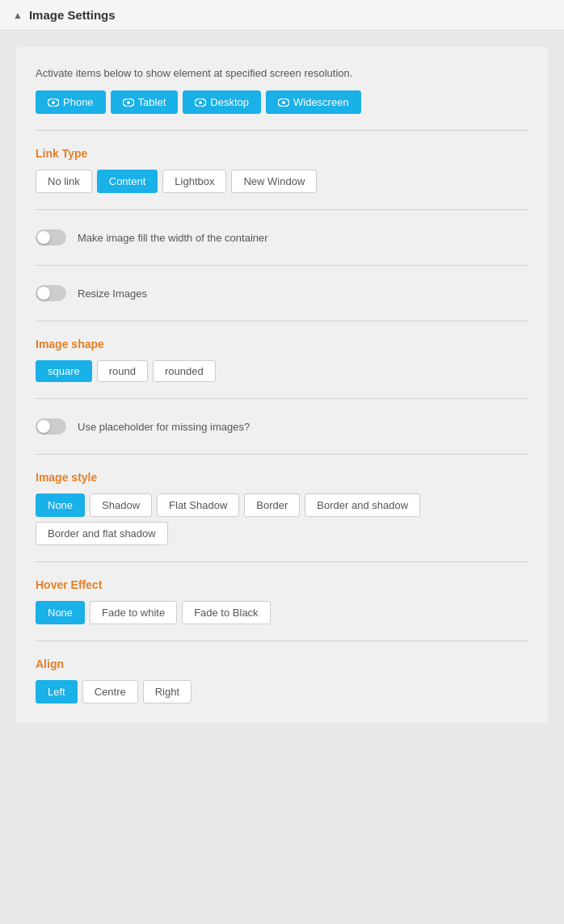 Image resolution: width=564 pixels, height=924 pixels. Describe the element at coordinates (18, 15) in the screenshot. I see `collapse-icon: ▲` at that location.